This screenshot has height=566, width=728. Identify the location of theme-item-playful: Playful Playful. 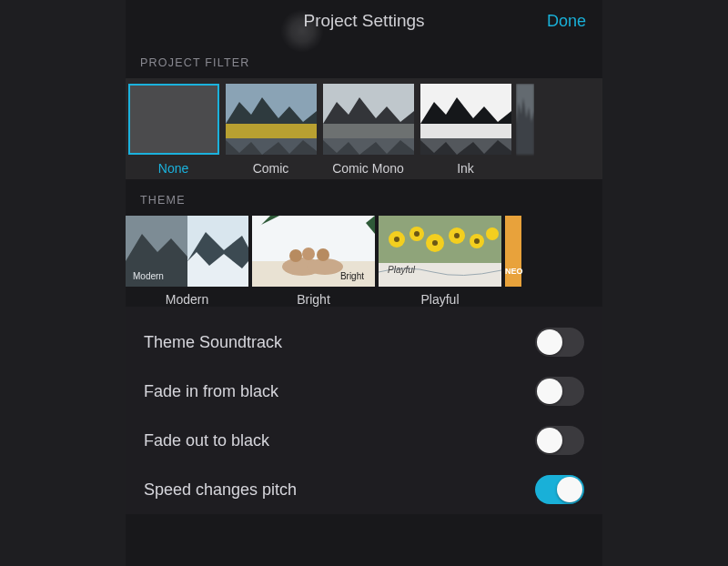
(440, 261).